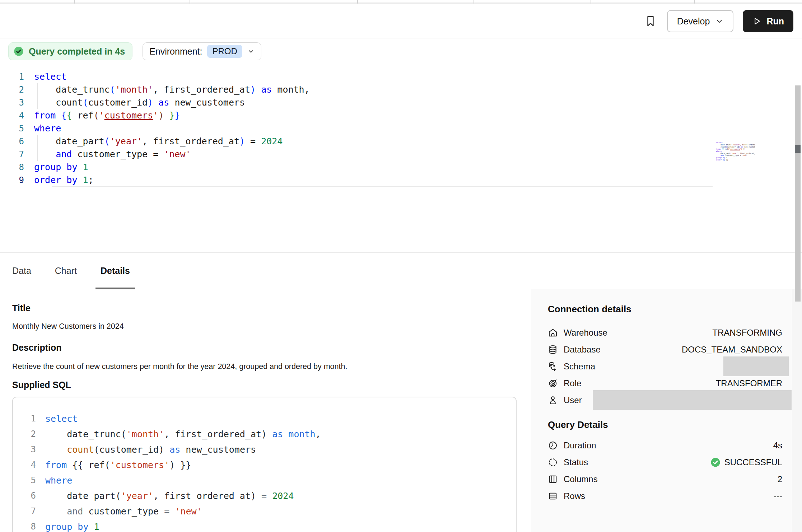 This screenshot has width=802, height=532. Describe the element at coordinates (573, 400) in the screenshot. I see `row-label: User` at that location.